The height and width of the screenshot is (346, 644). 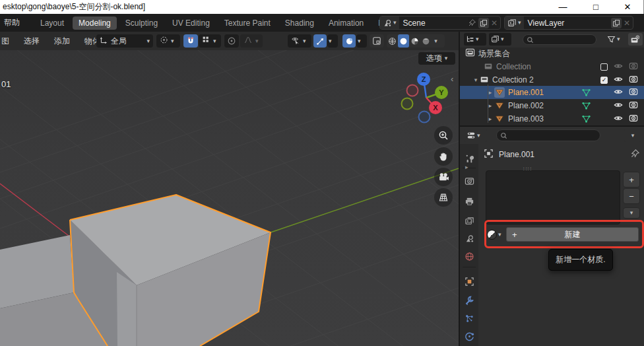 I want to click on zoom-button, so click(x=443, y=135).